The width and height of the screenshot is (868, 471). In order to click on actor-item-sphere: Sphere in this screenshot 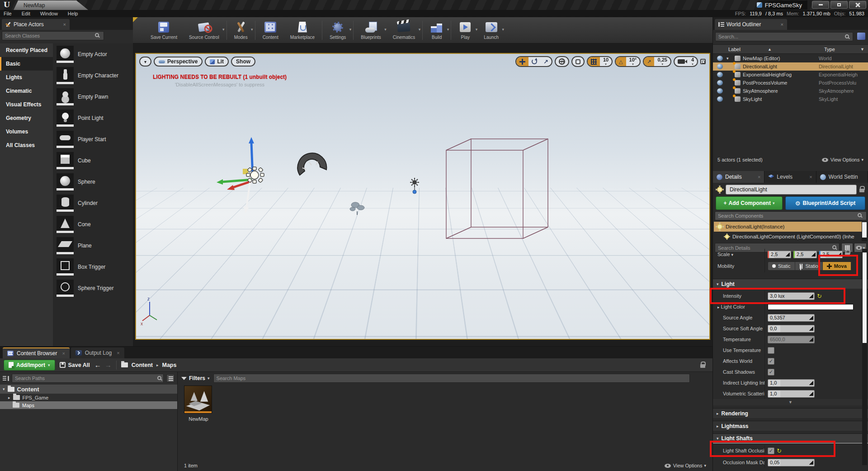, I will do `click(93, 182)`.